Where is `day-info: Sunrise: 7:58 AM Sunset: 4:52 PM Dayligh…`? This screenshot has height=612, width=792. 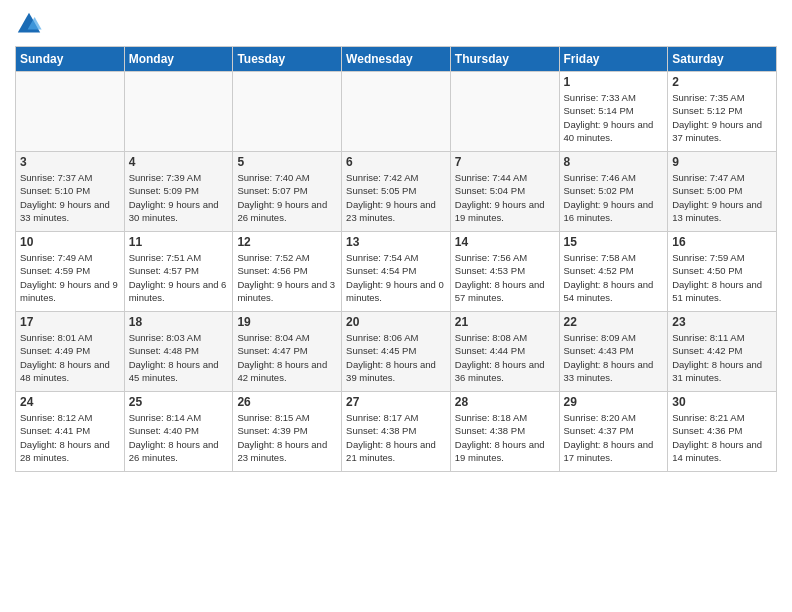 day-info: Sunrise: 7:58 AM Sunset: 4:52 PM Dayligh… is located at coordinates (614, 278).